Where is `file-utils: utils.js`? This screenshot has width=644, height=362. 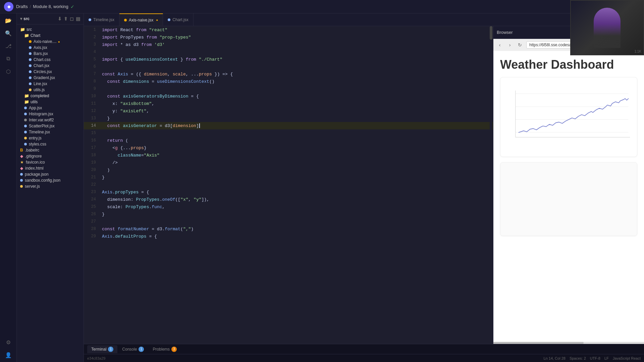
file-utils: utils.js is located at coordinates (50, 90).